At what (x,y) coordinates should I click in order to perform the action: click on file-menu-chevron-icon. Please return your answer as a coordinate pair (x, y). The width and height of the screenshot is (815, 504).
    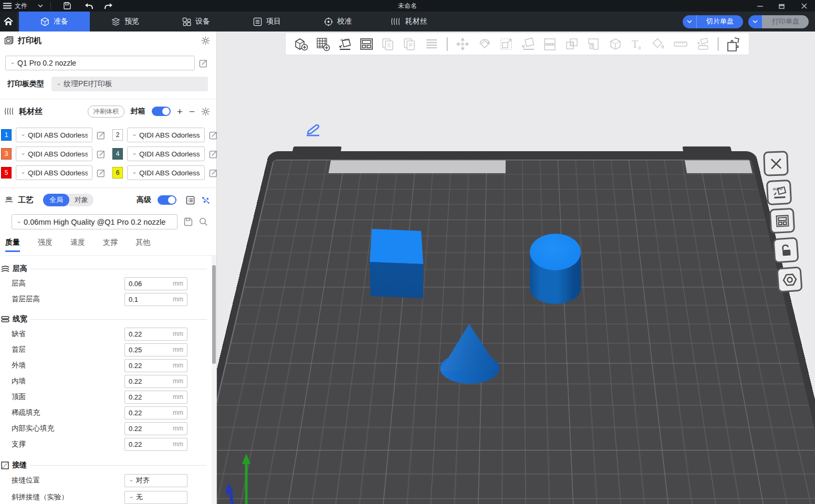
    Looking at the image, I should click on (40, 6).